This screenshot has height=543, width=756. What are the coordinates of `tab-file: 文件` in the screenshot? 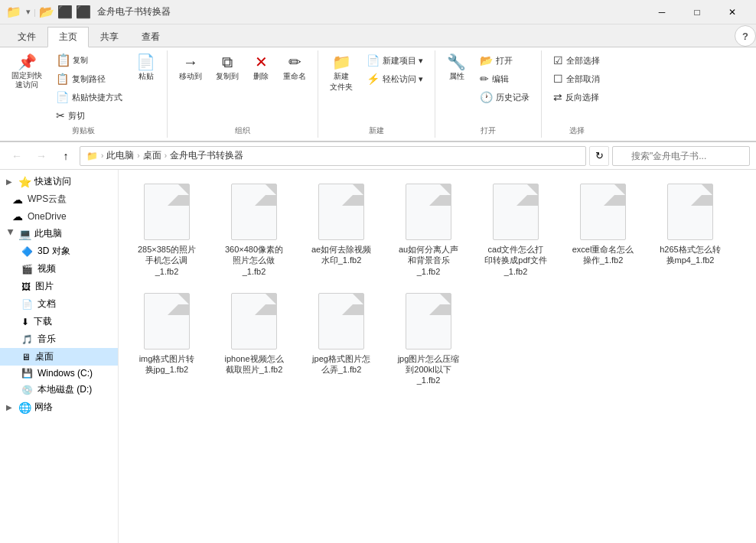 It's located at (27, 37).